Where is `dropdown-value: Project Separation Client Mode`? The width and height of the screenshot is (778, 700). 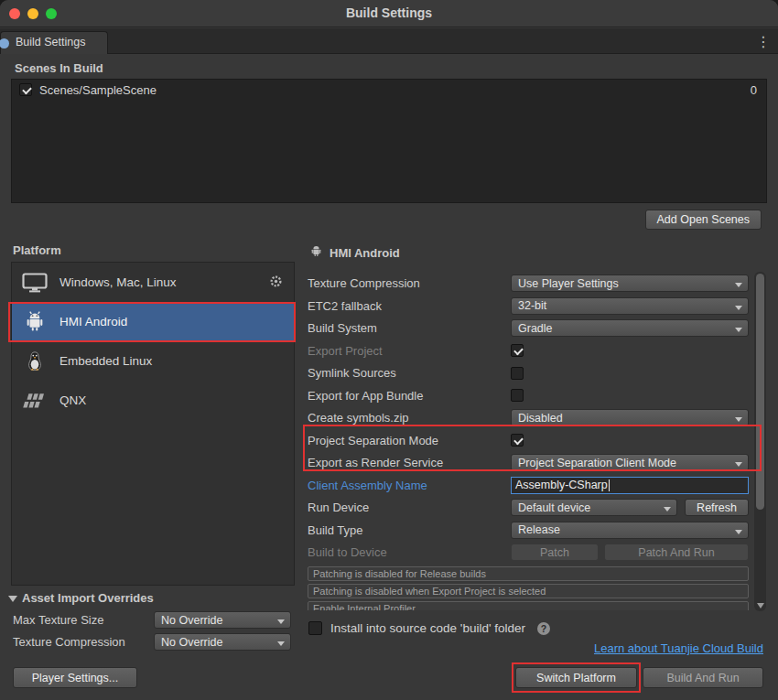
dropdown-value: Project Separation Client Mode is located at coordinates (597, 463).